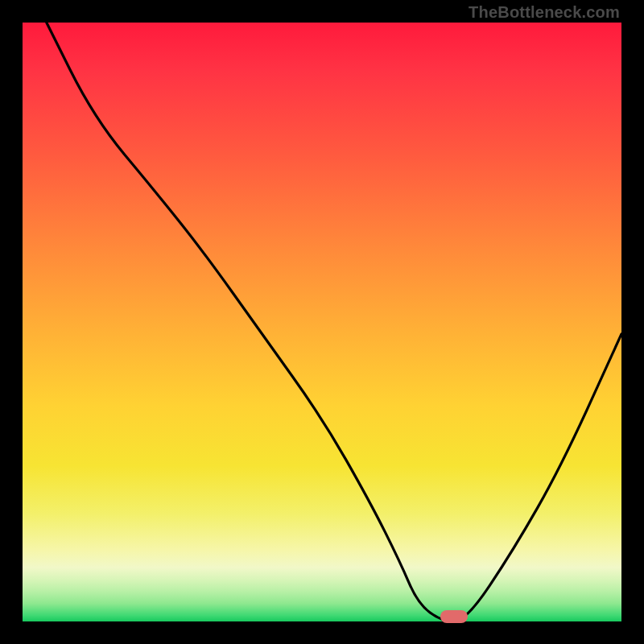 This screenshot has width=644, height=644. Describe the element at coordinates (454, 617) in the screenshot. I see `optimal-marker` at that location.